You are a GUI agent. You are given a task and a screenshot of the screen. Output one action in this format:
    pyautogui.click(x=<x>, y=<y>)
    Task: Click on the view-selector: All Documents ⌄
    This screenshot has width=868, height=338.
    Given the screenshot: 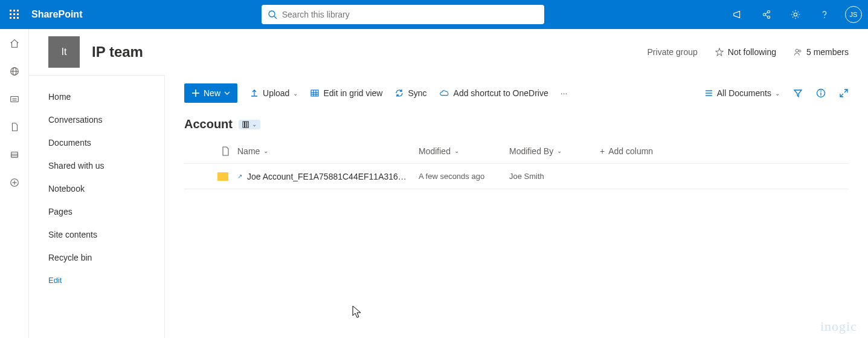 What is the action you would take?
    pyautogui.click(x=742, y=93)
    